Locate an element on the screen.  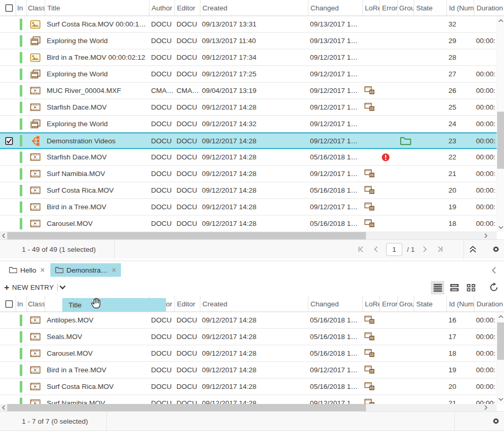
column-header-title: Title is located at coordinates (97, 8).